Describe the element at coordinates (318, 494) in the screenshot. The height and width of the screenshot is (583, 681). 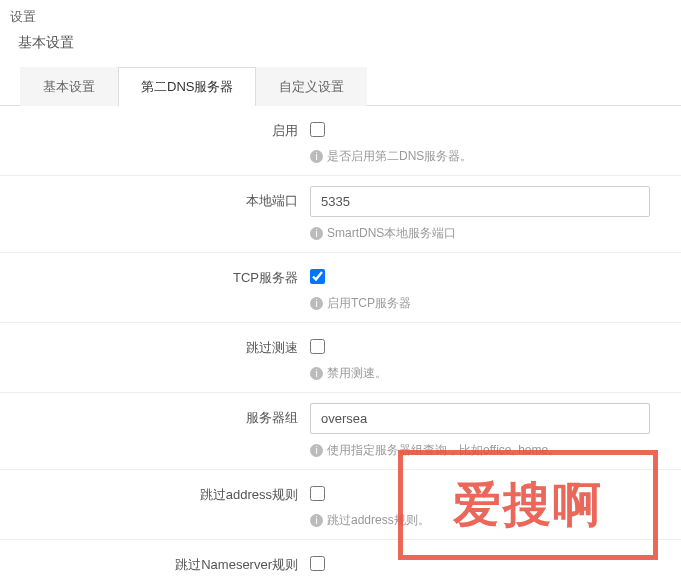
I see `checkbox-skip-address` at that location.